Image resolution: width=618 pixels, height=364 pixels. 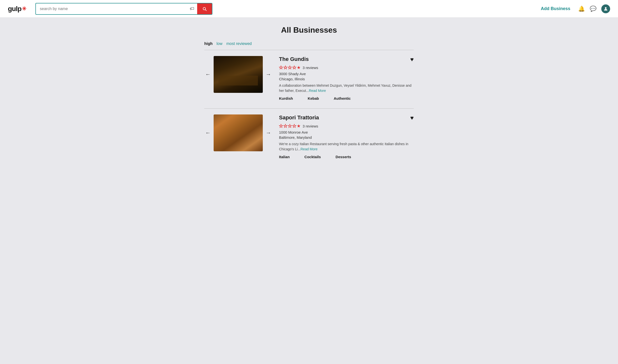 What do you see at coordinates (281, 126) in the screenshot?
I see `star-1-sapori: ★` at bounding box center [281, 126].